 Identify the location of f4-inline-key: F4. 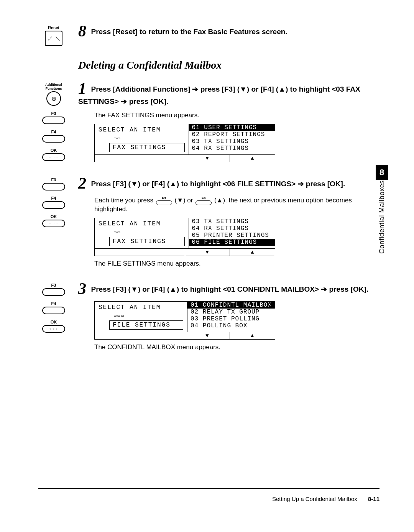
(204, 200).